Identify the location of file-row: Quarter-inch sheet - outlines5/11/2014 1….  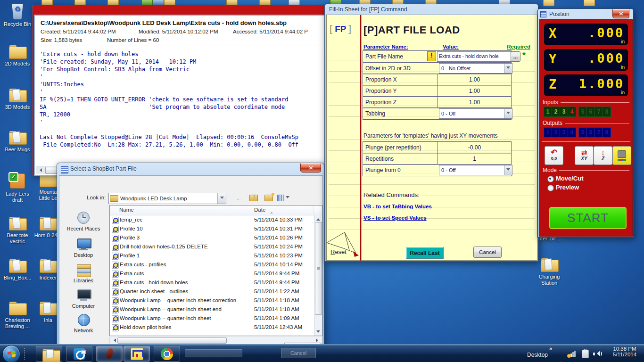
(212, 292).